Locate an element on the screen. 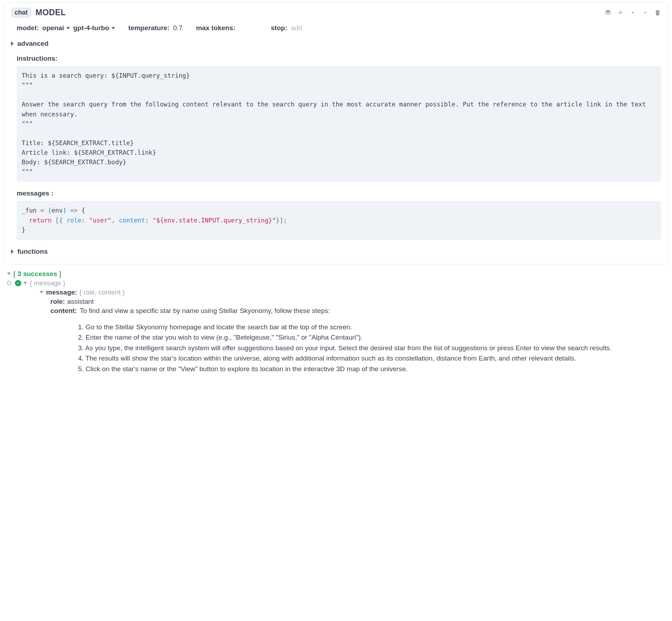 The image size is (672, 621). provider-value: openai is located at coordinates (53, 28).